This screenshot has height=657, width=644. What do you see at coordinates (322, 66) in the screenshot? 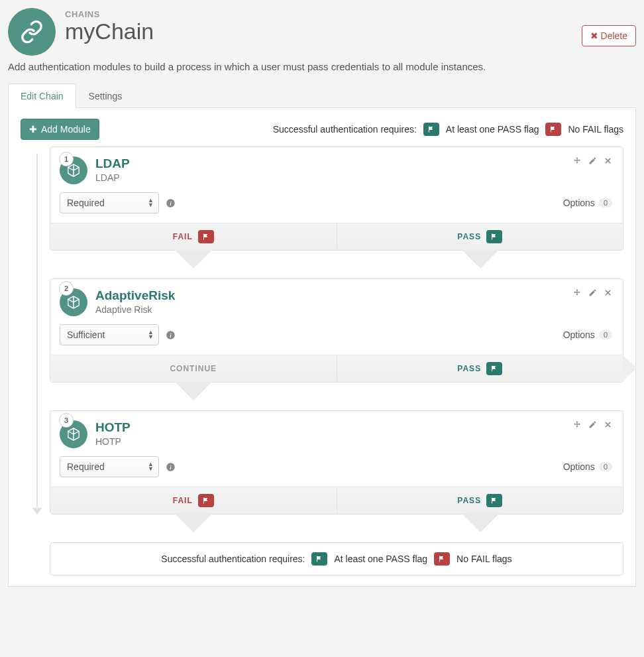
I see `page-description: Add authentication modules to build a pr…` at bounding box center [322, 66].